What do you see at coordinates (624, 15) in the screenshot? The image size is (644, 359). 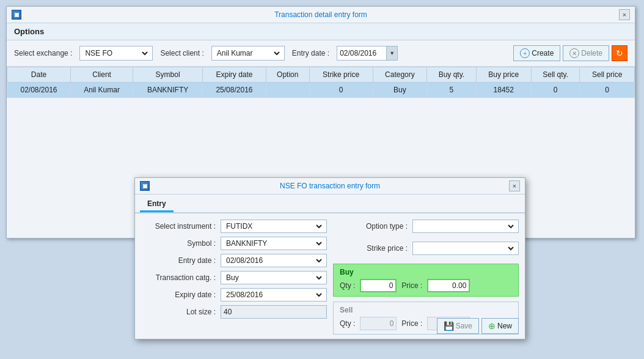 I see `main-close-button: ×` at bounding box center [624, 15].